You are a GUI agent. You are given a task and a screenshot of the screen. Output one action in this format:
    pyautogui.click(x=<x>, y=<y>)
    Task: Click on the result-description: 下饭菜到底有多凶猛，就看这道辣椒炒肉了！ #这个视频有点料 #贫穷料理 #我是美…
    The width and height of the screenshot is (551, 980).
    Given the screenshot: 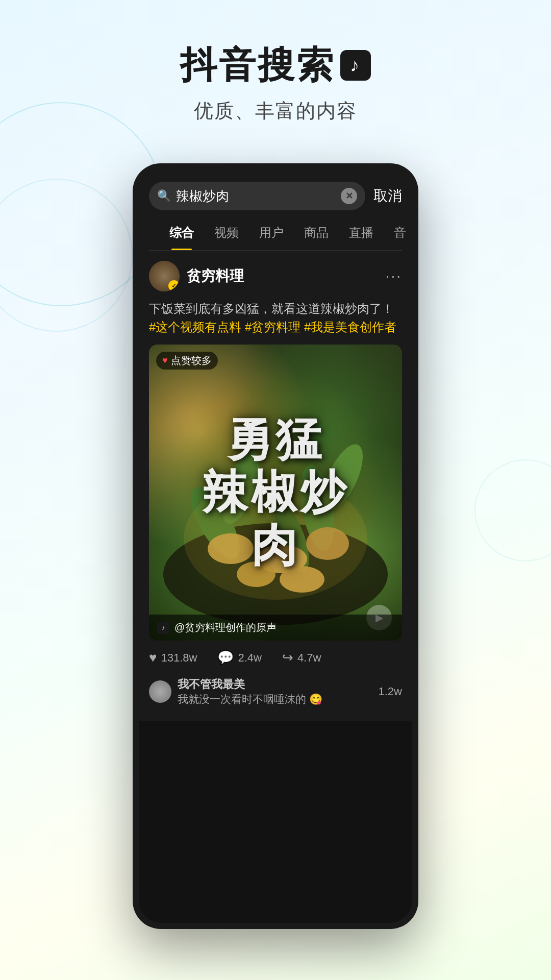 What is the action you would take?
    pyautogui.click(x=276, y=318)
    